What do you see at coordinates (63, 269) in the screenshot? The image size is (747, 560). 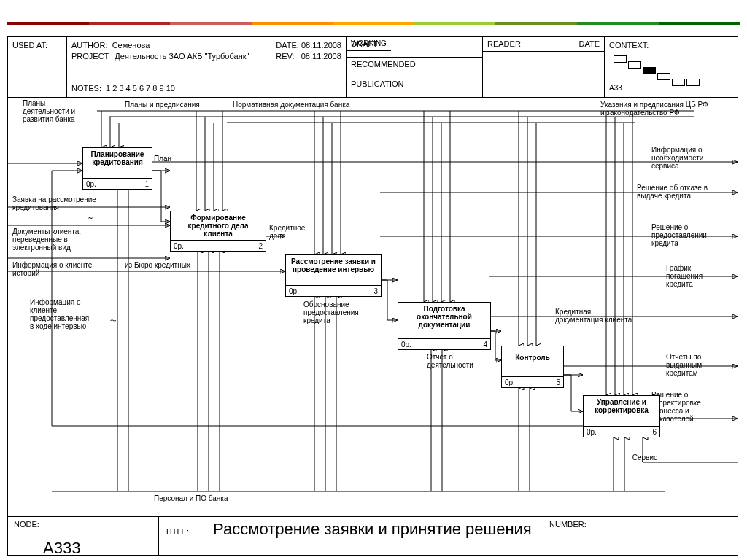 I see `label-info-client-hist: Информация о клиенте историй` at bounding box center [63, 269].